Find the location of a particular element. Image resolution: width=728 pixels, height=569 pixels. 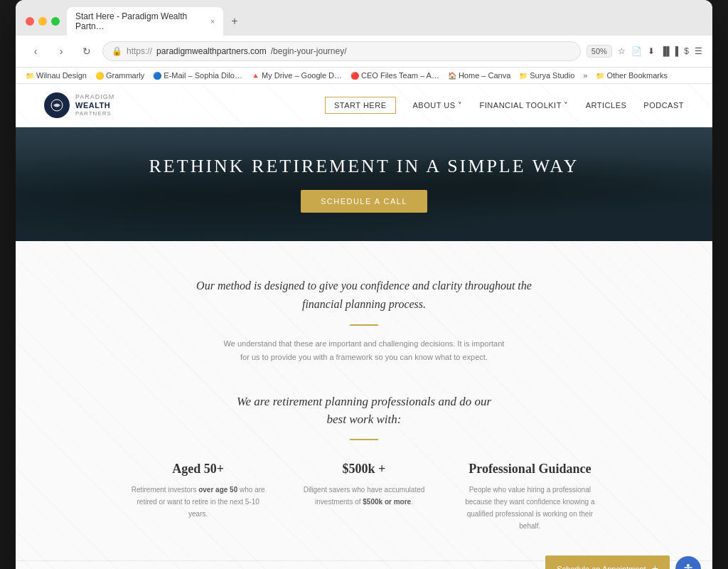

site-nav: START HERE ABOUT US ˅ FINANCIAL TOOLKIT … is located at coordinates (505, 105).